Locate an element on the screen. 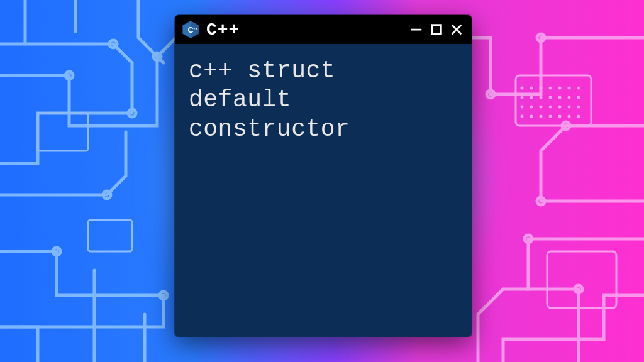 Image resolution: width=644 pixels, height=362 pixels. cpp-language-icon: C + + is located at coordinates (191, 30).